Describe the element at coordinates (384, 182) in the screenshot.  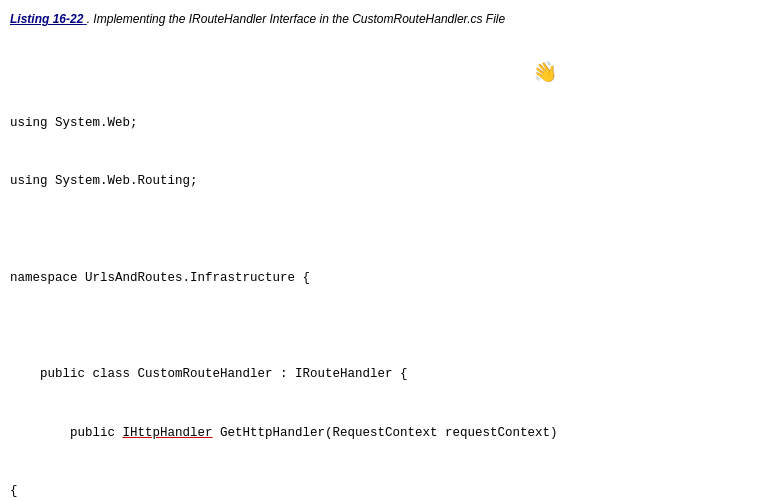
I see `code-line-3: using System.Web.Routing;` at that location.